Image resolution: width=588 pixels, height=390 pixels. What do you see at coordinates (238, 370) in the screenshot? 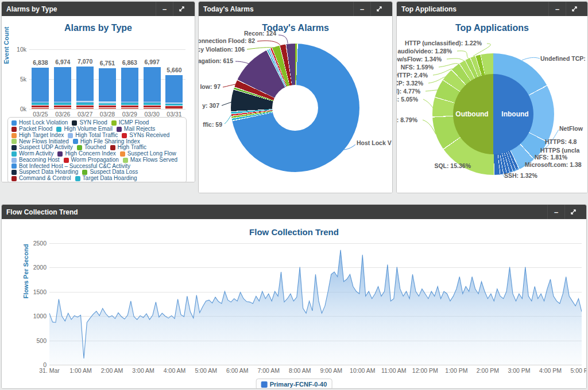
I see `x-tick-label: 6:00 AM` at bounding box center [238, 370].